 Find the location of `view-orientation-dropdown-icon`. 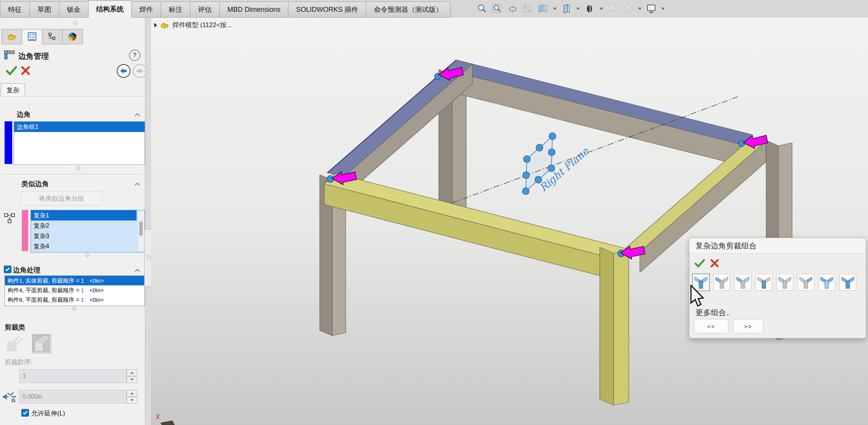

view-orientation-dropdown-icon is located at coordinates (578, 9).